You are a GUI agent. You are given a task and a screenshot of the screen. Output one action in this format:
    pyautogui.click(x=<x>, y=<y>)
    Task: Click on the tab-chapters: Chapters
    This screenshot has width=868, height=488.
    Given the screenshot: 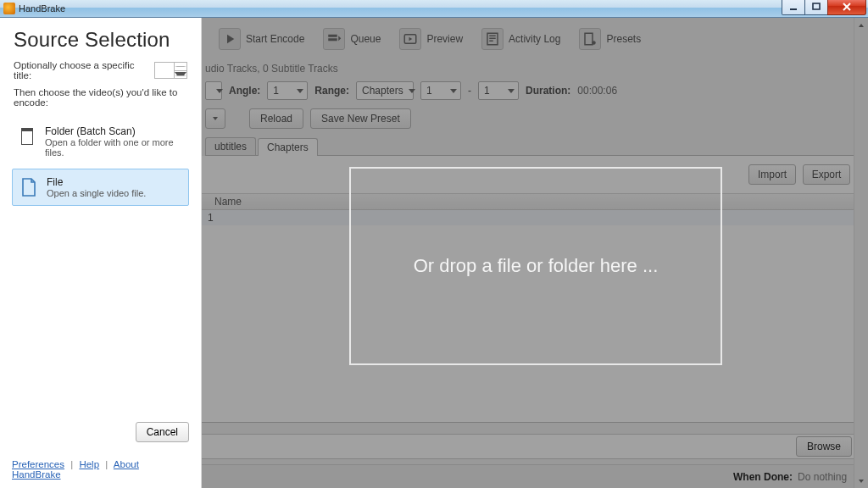 What is the action you would take?
    pyautogui.click(x=288, y=147)
    